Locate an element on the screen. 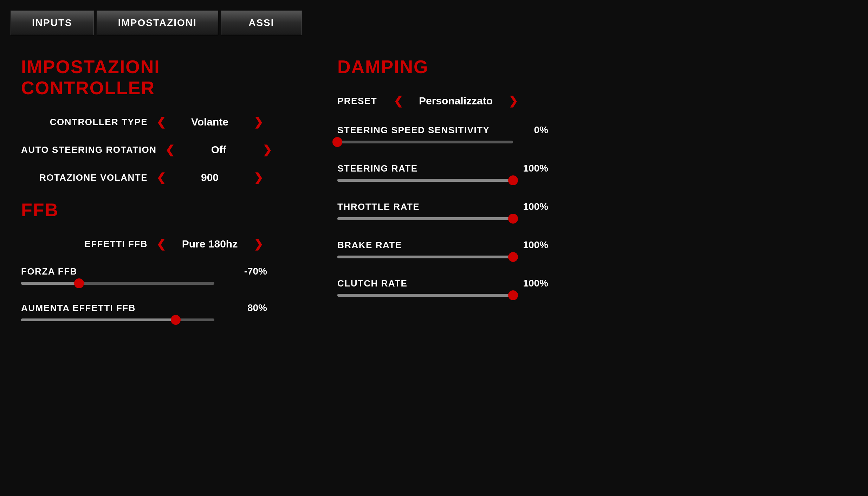 Image resolution: width=868 pixels, height=496 pixels. brake-rate-container: BRAKE RATE 100% is located at coordinates (443, 249).